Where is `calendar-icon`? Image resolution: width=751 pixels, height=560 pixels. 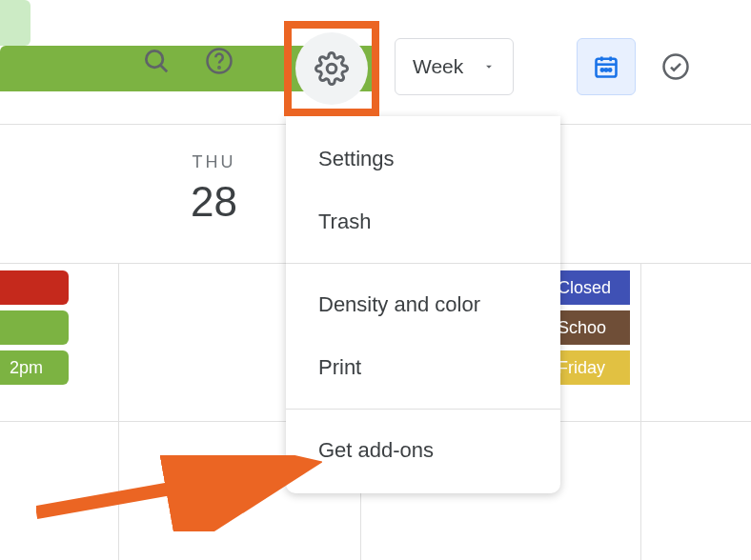 calendar-icon is located at coordinates (606, 67).